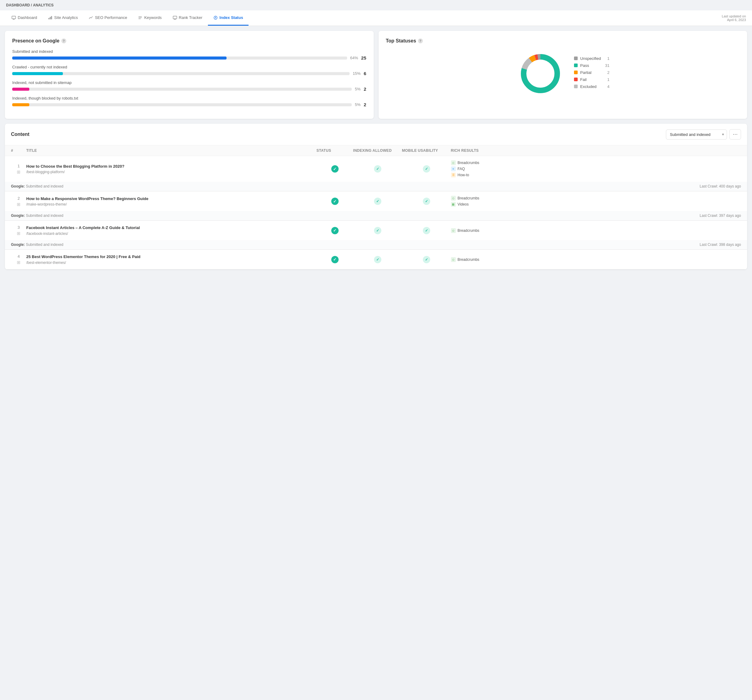 The image size is (752, 700). What do you see at coordinates (378, 151) in the screenshot?
I see `th-indexing: Indexing Allowed` at bounding box center [378, 151].